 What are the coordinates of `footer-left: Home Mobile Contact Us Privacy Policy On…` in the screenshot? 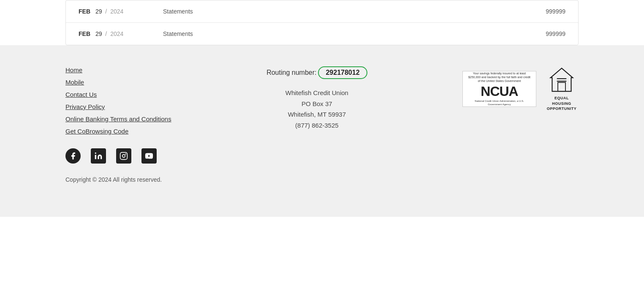 It's located at (118, 125).